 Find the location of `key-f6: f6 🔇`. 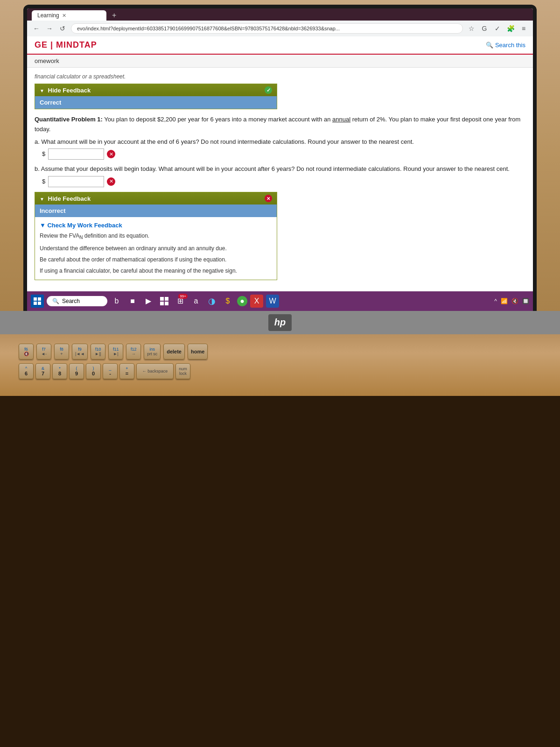

key-f6: f6 🔇 is located at coordinates (26, 352).